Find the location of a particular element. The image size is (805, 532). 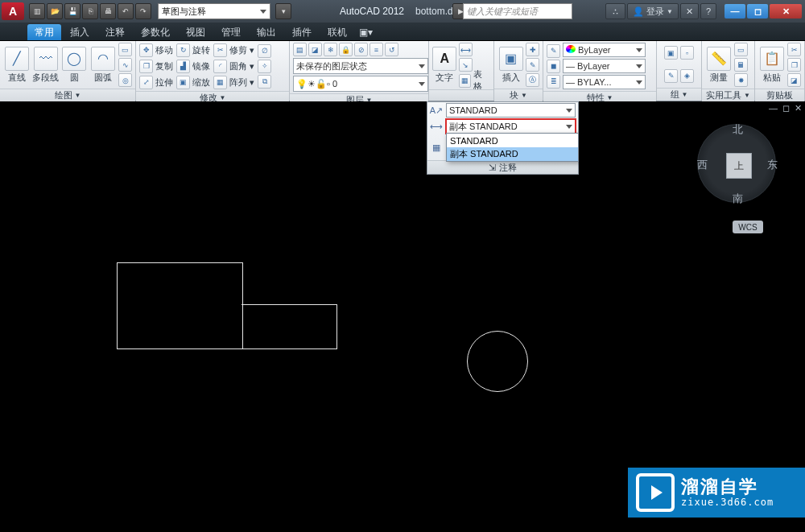

group-select-icon: ◈ is located at coordinates (687, 76).